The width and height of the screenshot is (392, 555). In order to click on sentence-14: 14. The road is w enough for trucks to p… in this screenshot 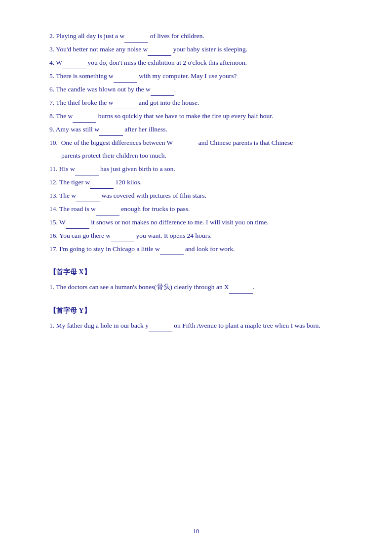, I will do `click(201, 209)`.